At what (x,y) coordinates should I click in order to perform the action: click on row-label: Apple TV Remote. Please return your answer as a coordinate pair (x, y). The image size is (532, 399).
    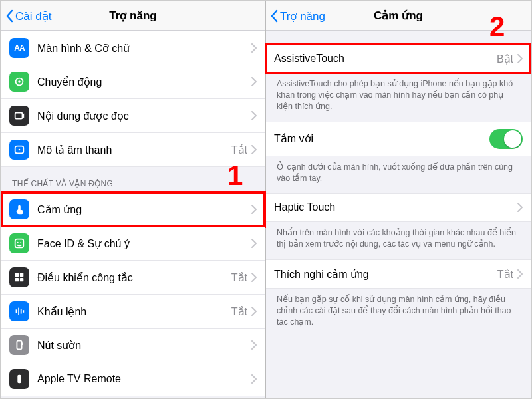
    Looking at the image, I should click on (144, 379).